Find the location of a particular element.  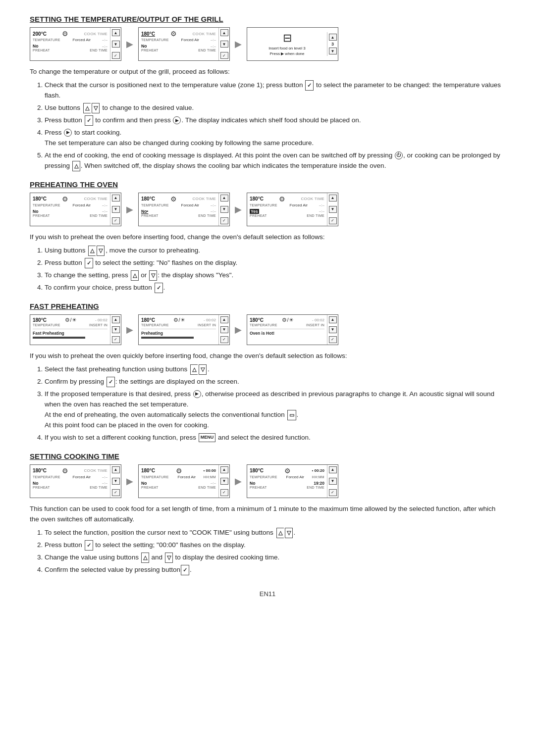

pre-up-btn: △ is located at coordinates (92, 251).